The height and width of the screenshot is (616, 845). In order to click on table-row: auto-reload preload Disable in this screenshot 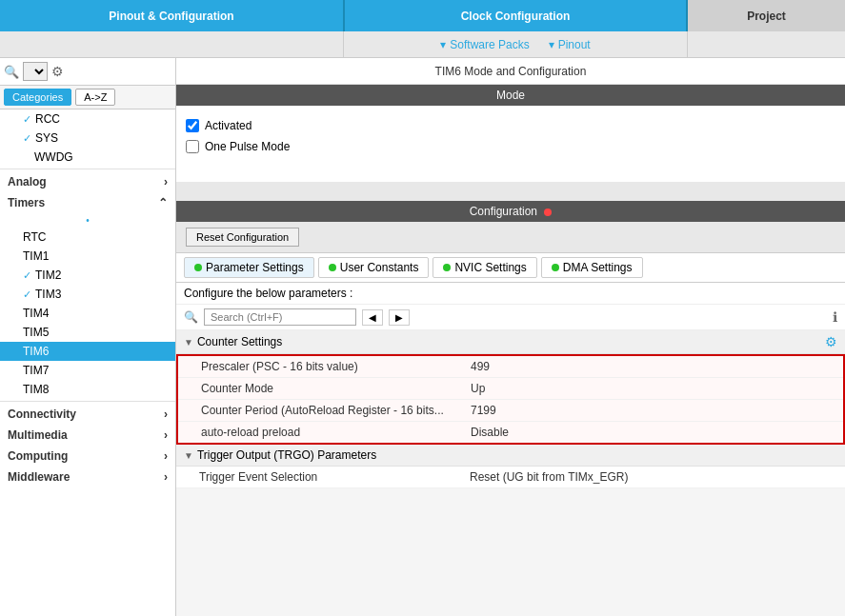, I will do `click(511, 433)`.